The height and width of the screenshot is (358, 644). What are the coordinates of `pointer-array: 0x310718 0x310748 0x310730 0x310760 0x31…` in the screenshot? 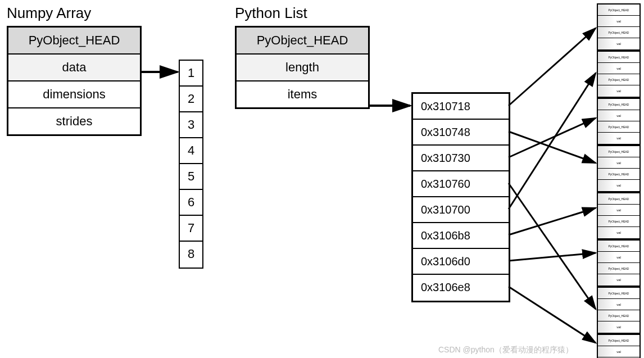 It's located at (461, 197).